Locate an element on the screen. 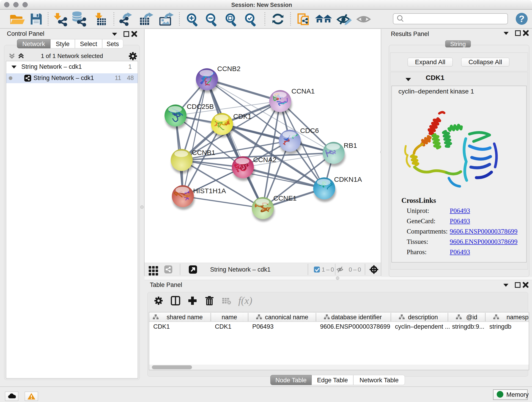 The width and height of the screenshot is (532, 402). svg-text: description is located at coordinates (423, 317).